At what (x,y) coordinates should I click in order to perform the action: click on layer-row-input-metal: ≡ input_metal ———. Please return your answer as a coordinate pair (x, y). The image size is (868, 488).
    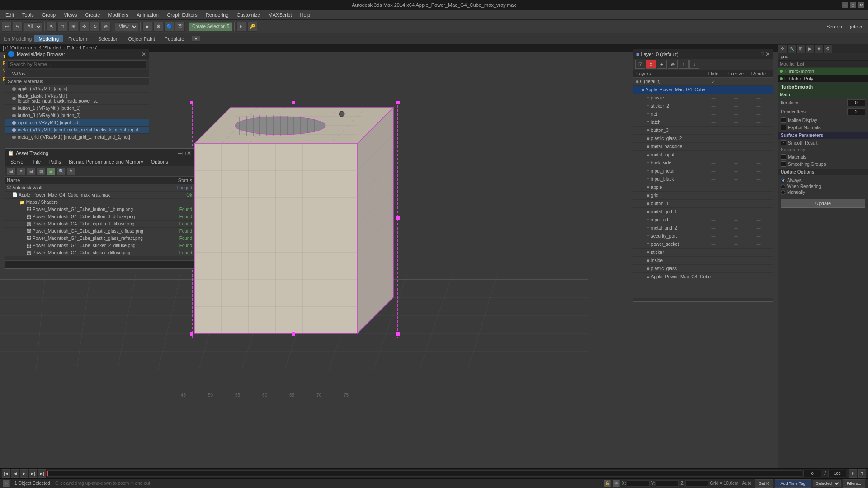
    Looking at the image, I should click on (703, 171).